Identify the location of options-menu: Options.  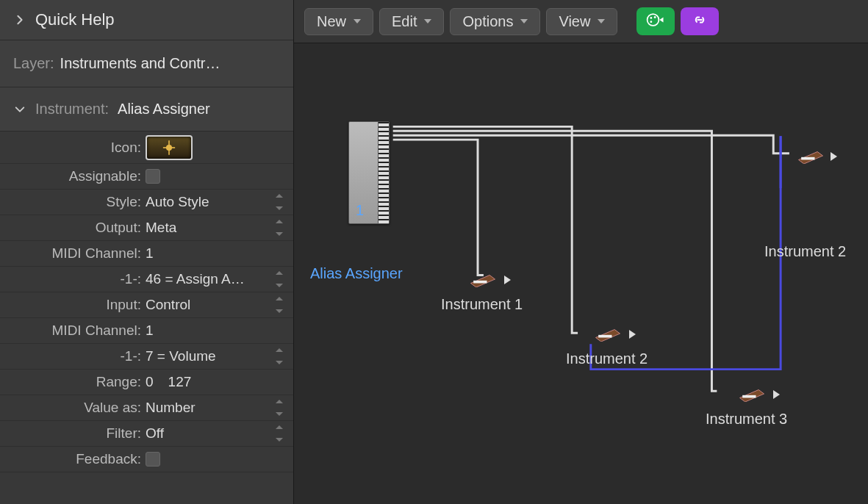
(495, 22).